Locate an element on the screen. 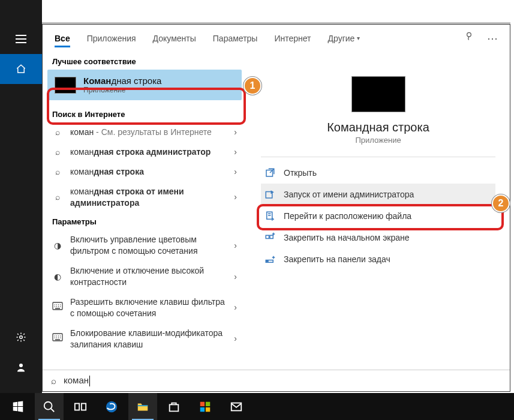  annotation-marker-1: 1 is located at coordinates (253, 86).